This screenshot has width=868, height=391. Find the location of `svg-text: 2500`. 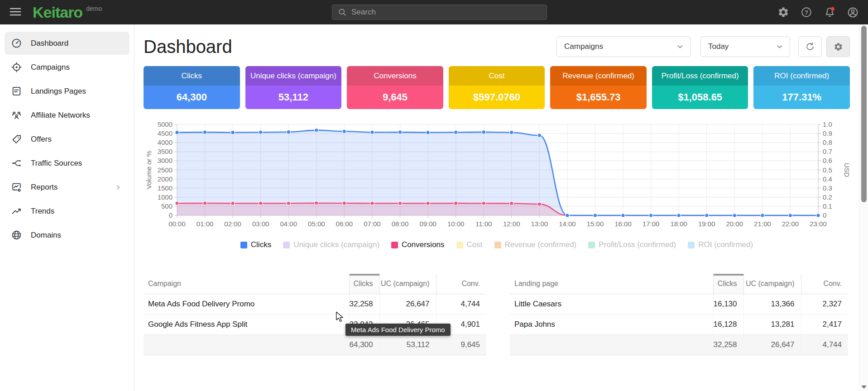

svg-text: 2500 is located at coordinates (165, 170).